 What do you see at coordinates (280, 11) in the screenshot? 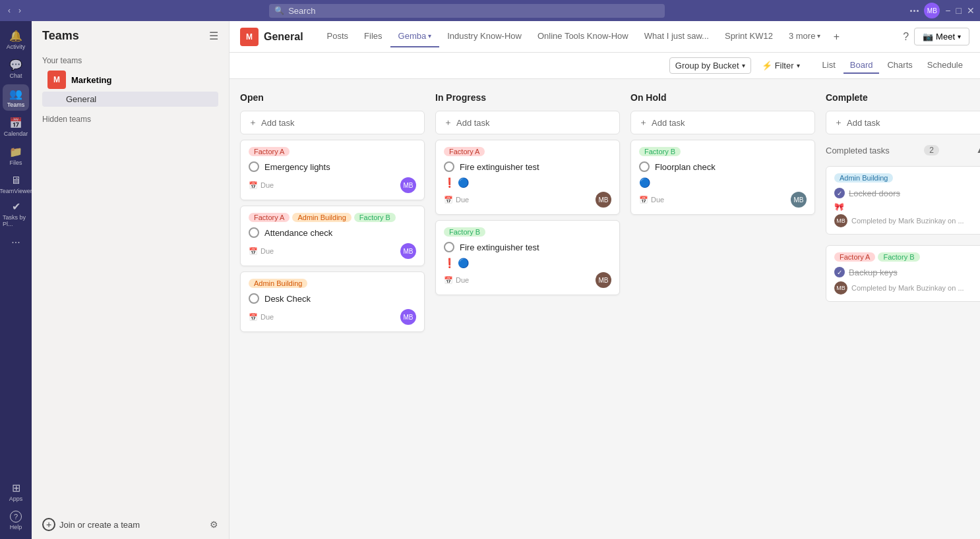
I see `search-icon: 🔍` at bounding box center [280, 11].